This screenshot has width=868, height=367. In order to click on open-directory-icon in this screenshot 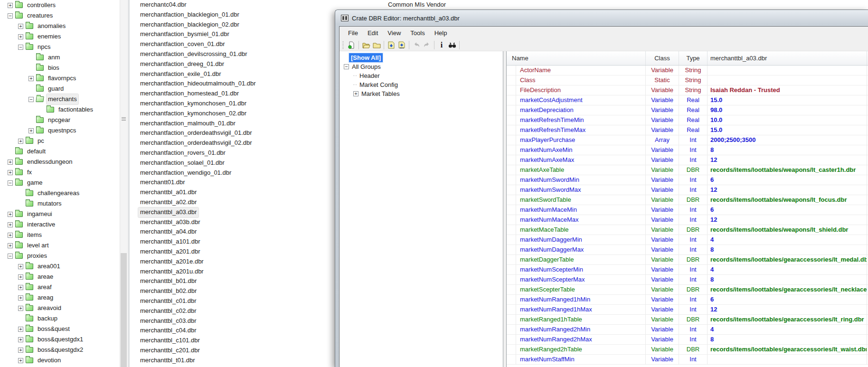, I will do `click(366, 45)`.